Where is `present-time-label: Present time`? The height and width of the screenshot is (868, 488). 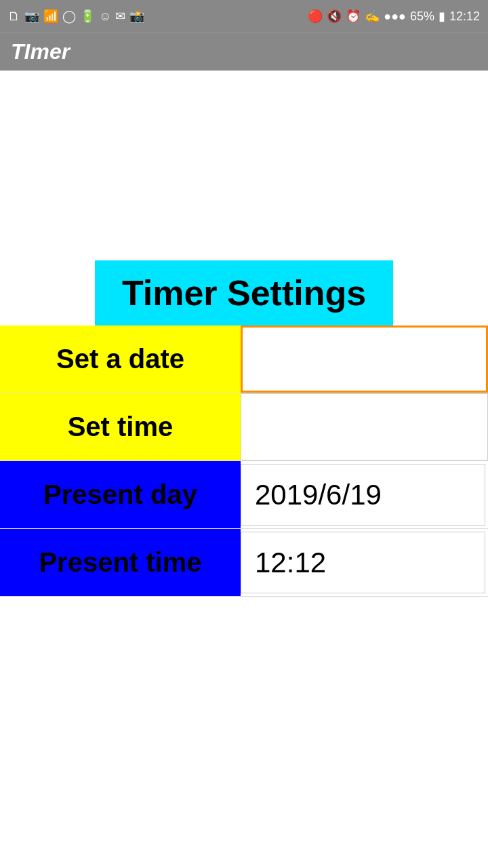
present-time-label: Present time is located at coordinates (121, 563).